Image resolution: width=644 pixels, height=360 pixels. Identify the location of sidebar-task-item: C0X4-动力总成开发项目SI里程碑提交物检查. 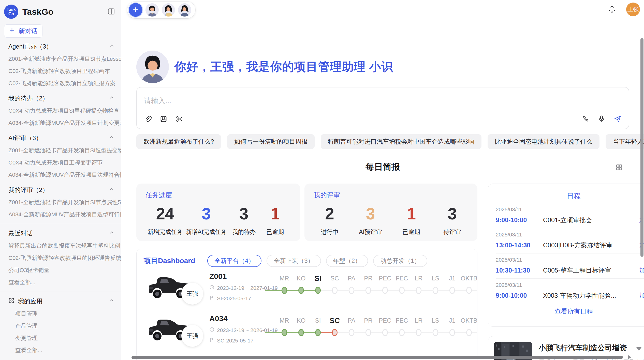
(61, 111).